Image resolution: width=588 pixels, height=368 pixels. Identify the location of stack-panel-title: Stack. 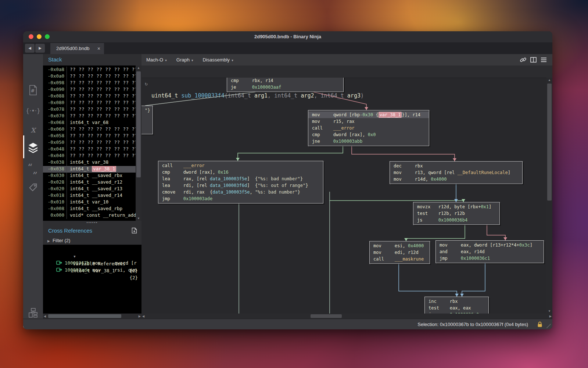
(55, 60).